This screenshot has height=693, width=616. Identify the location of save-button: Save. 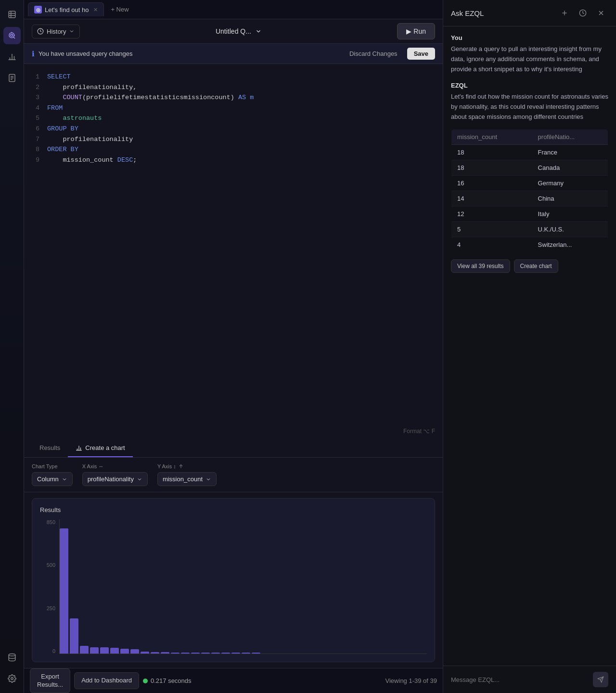
(421, 54).